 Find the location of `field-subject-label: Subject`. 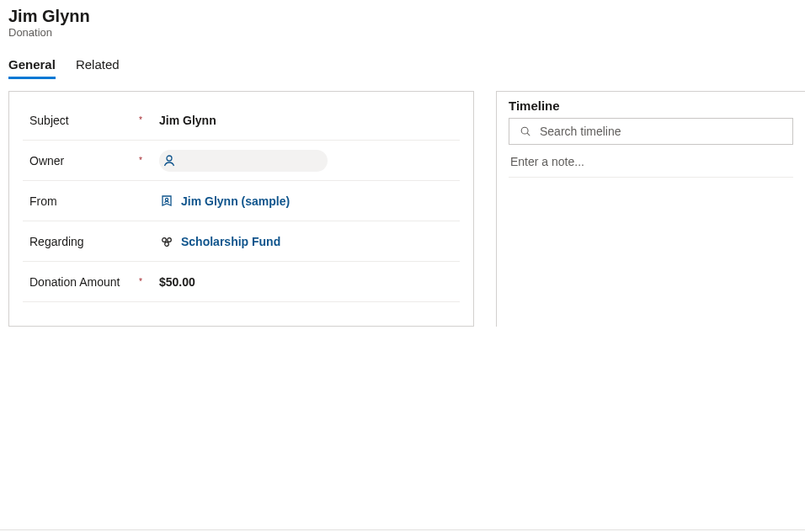

field-subject-label: Subject is located at coordinates (49, 120).